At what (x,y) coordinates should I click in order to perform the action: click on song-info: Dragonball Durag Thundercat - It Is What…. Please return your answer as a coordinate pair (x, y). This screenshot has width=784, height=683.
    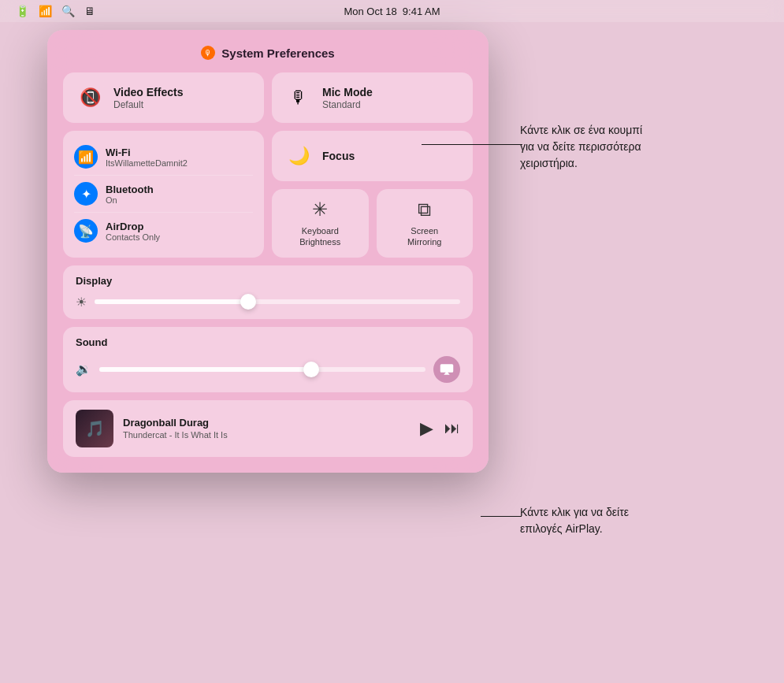
    Looking at the image, I should click on (266, 429).